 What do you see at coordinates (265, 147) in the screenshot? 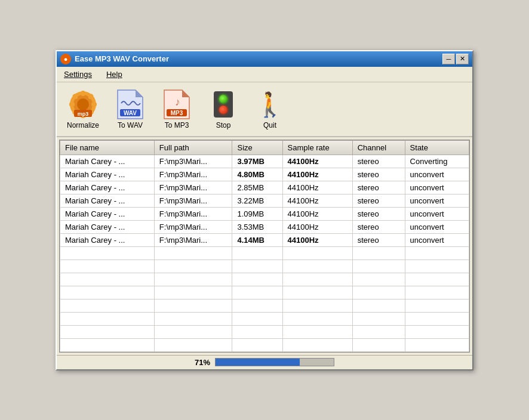
I see `table-header: File name Full path Size Sample rate Cha…` at bounding box center [265, 147].